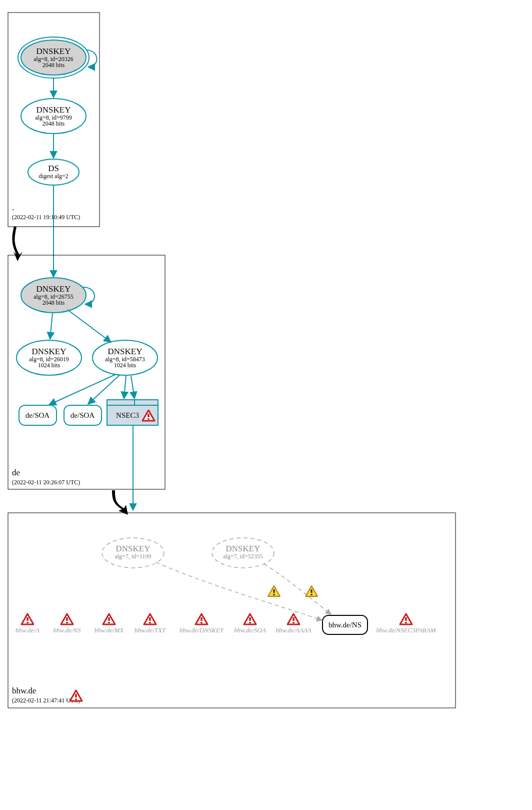 Image resolution: width=532 pixels, height=810 pixels. Describe the element at coordinates (53, 176) in the screenshot. I see `svg-text: digest alg=2` at that location.